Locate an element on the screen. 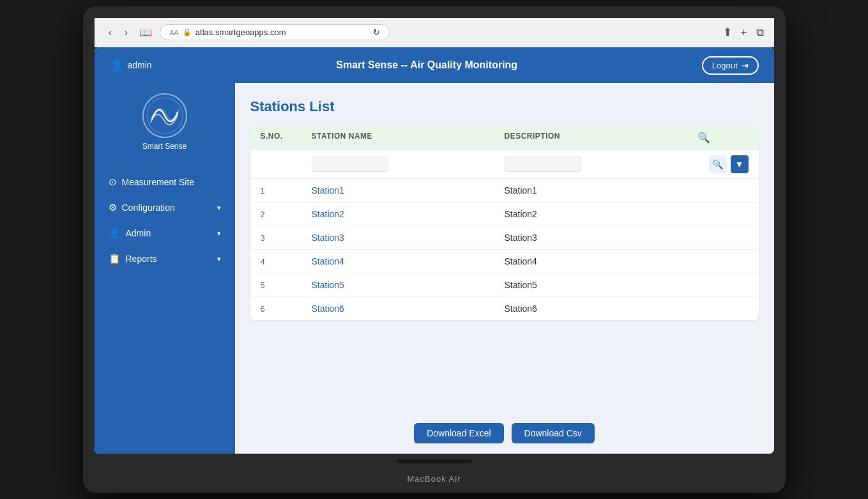  station-1-link: Station1 is located at coordinates (328, 190).